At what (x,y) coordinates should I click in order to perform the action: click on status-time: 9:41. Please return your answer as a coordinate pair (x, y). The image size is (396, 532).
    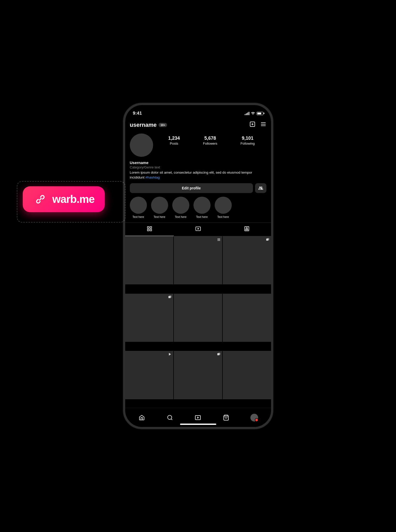
    Looking at the image, I should click on (138, 113).